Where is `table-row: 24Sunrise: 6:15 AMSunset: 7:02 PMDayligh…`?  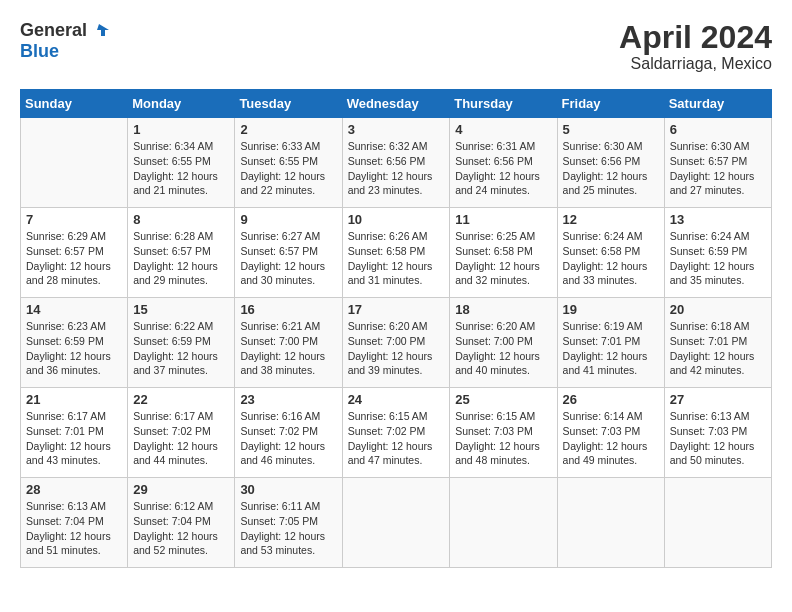 table-row: 24Sunrise: 6:15 AMSunset: 7:02 PMDayligh… is located at coordinates (396, 433).